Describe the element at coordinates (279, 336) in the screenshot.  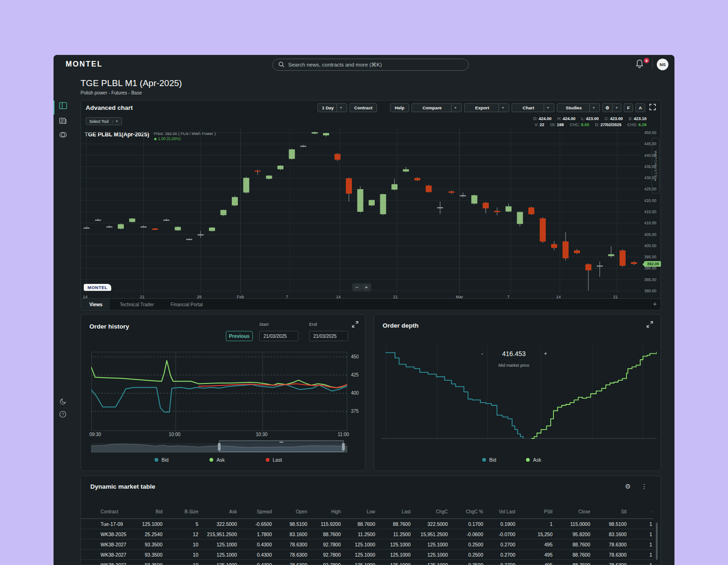
I see `start-date-input: 21/03/2025` at that location.